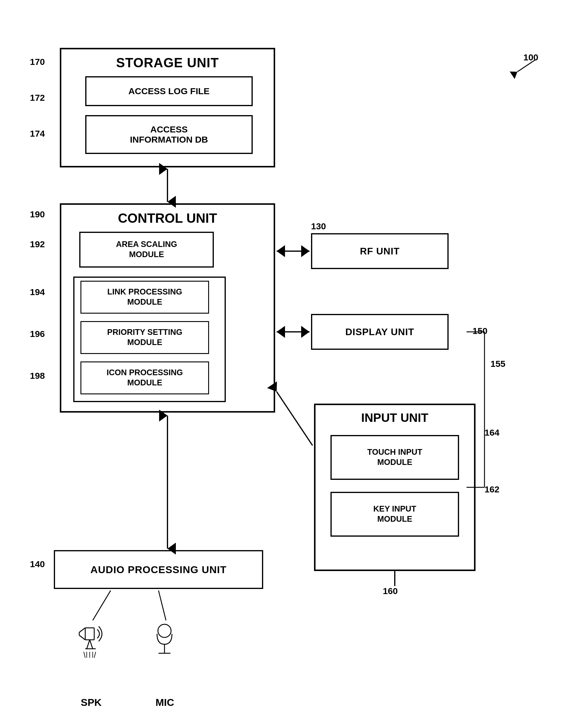 This screenshot has height=728, width=576. I want to click on audio-unit-box: AUDIO PROCESSING UNIT, so click(159, 570).